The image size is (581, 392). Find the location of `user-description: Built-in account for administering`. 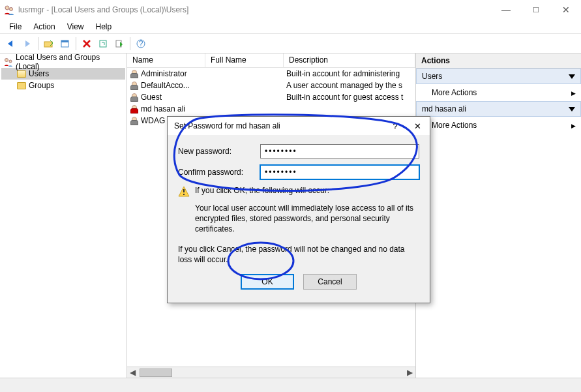

user-description: Built-in account for administering is located at coordinates (350, 74).